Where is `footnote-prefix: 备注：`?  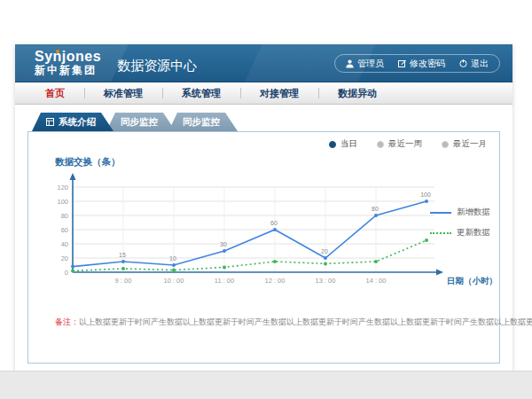
footnote-prefix: 备注： is located at coordinates (67, 322).